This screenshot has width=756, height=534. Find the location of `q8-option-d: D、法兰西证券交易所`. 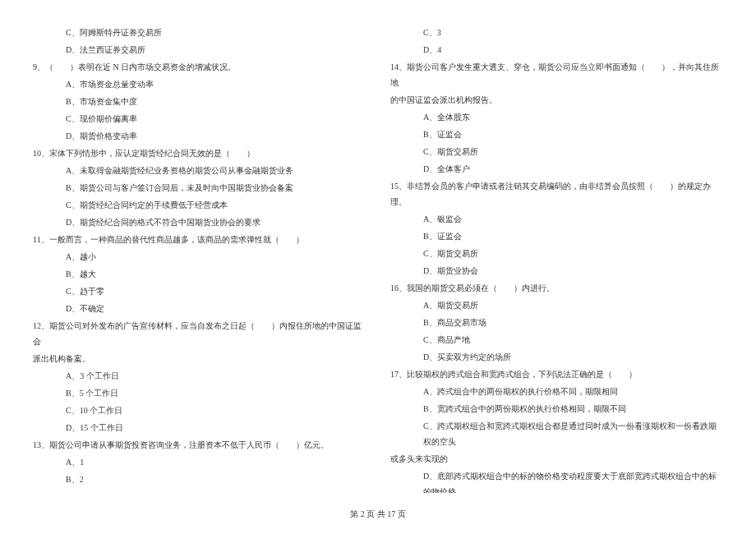

q8-option-d: D、法兰西证券交易所 is located at coordinates (199, 49).